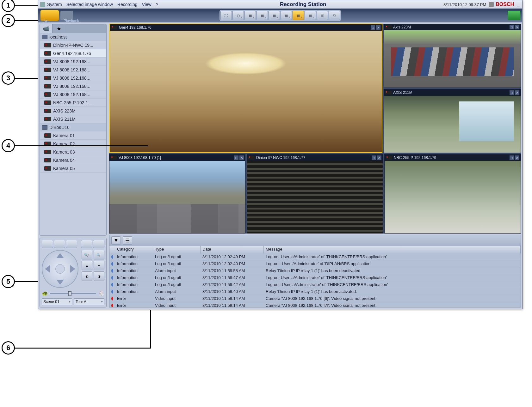 This screenshot has height=407, width=532. What do you see at coordinates (310, 15) in the screenshot?
I see `layout-1plus7-button: ▦` at bounding box center [310, 15].